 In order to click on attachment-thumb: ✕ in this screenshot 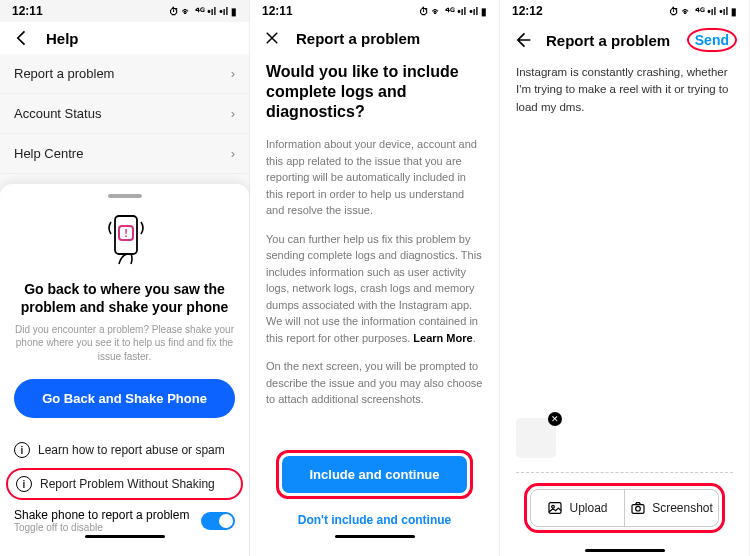, I will do `click(536, 438)`.